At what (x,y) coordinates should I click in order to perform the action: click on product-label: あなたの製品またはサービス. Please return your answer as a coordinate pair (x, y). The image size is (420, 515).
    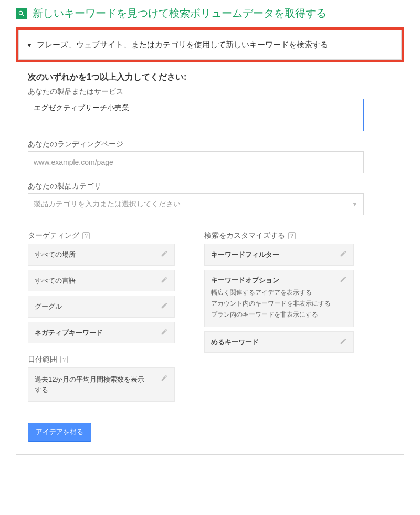
    Looking at the image, I should click on (210, 92).